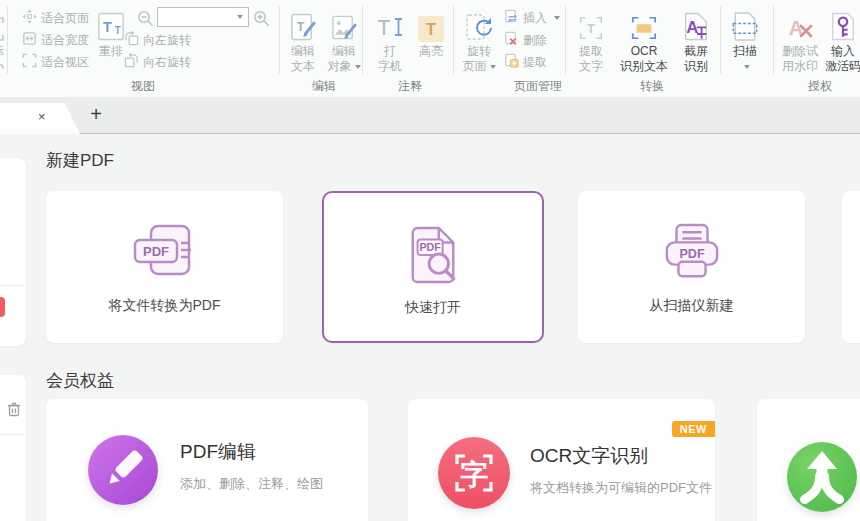 The height and width of the screenshot is (521, 860). Describe the element at coordinates (591, 66) in the screenshot. I see `extract-text-label-2: 文字` at that location.